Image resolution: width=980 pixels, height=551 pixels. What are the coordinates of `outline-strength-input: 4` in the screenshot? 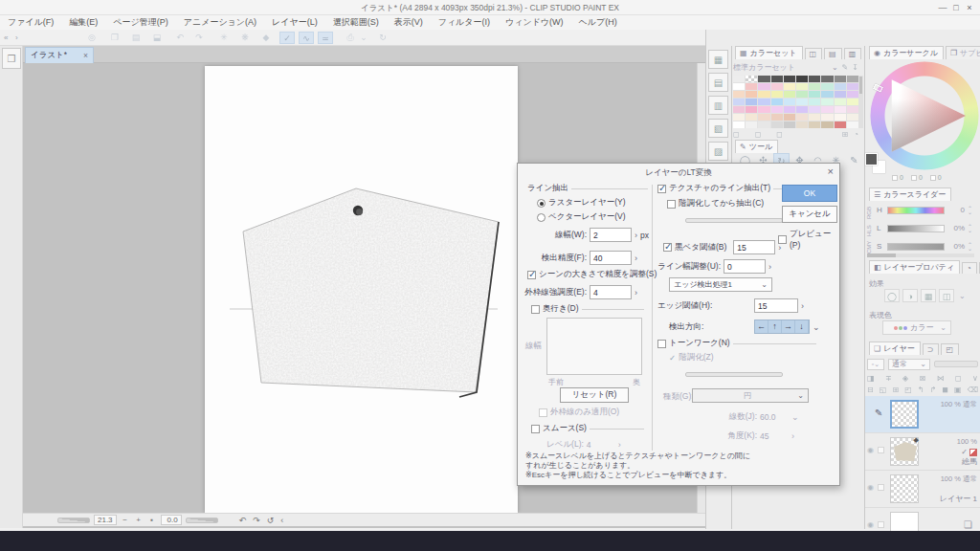 It's located at (611, 293).